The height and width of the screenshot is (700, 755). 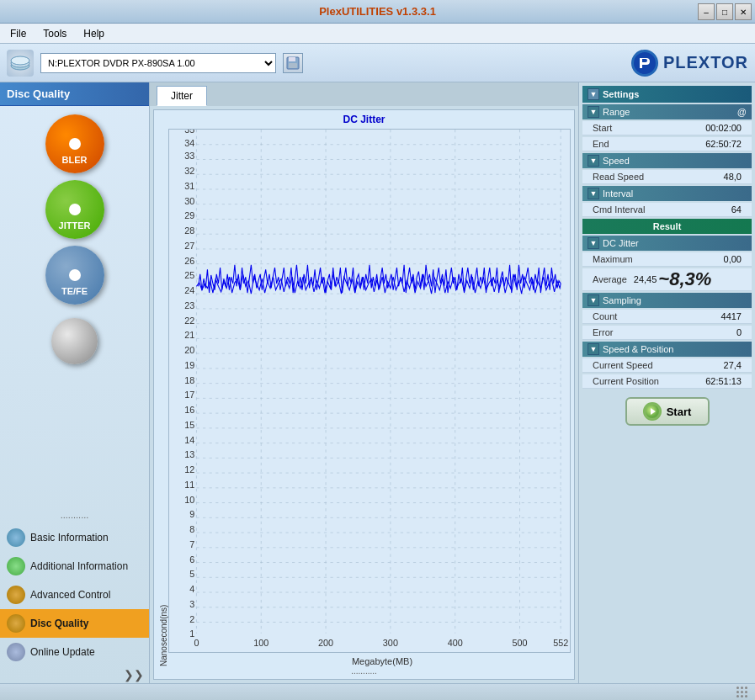 What do you see at coordinates (742, 692) in the screenshot?
I see `resize-grip` at bounding box center [742, 692].